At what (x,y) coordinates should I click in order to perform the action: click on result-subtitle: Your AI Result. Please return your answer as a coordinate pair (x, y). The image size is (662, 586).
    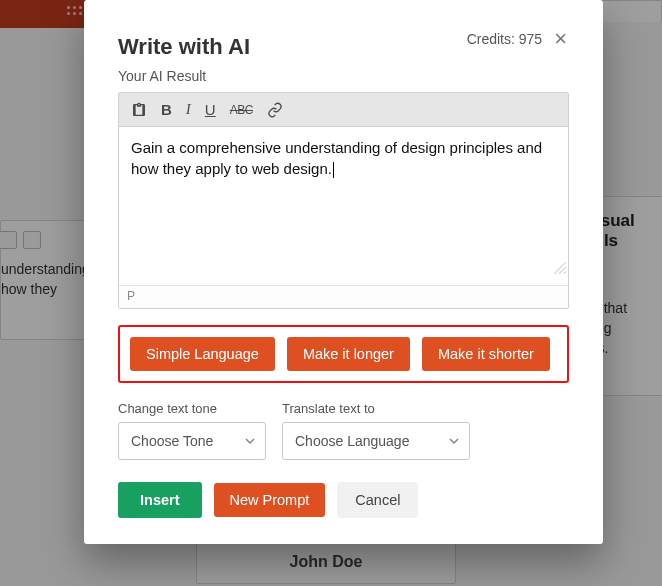
    Looking at the image, I should click on (344, 76).